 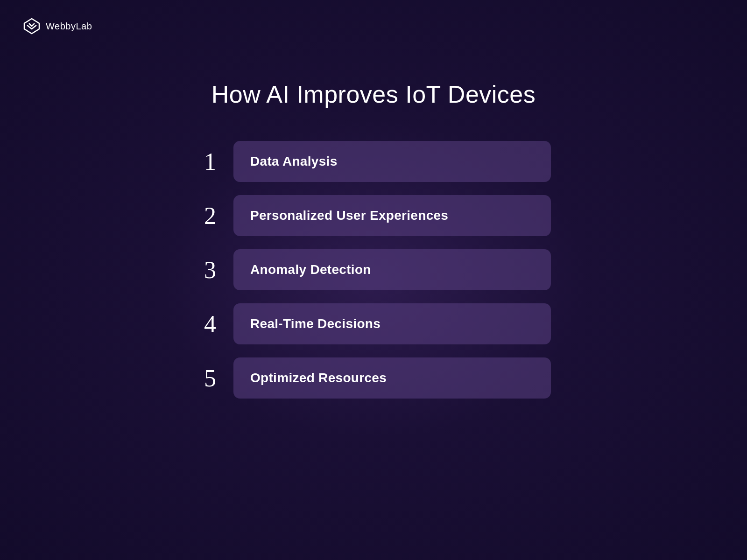 What do you see at coordinates (210, 270) in the screenshot?
I see `item-number-3: 3` at bounding box center [210, 270].